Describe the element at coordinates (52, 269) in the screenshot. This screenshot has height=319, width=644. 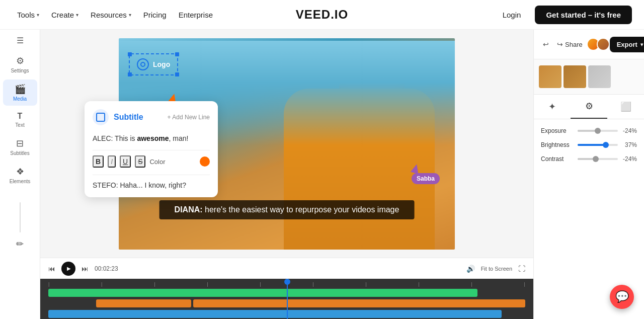
I see `skip-back-button: ⏮` at that location.